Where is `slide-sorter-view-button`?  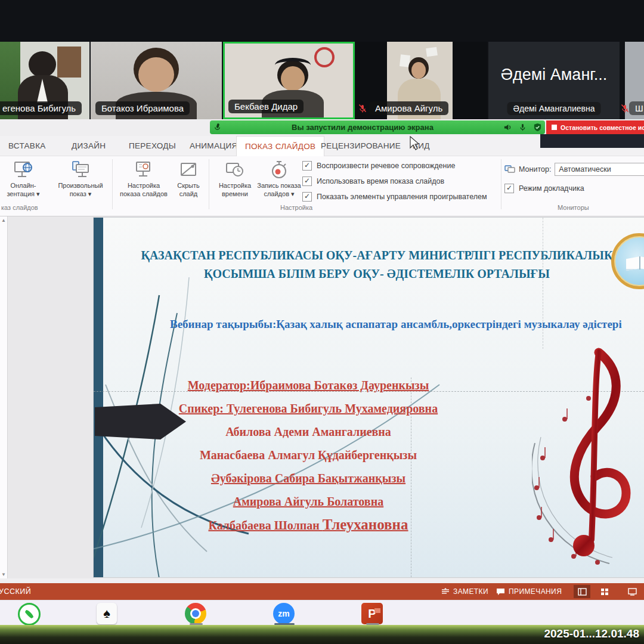
slide-sorter-view-button is located at coordinates (605, 592).